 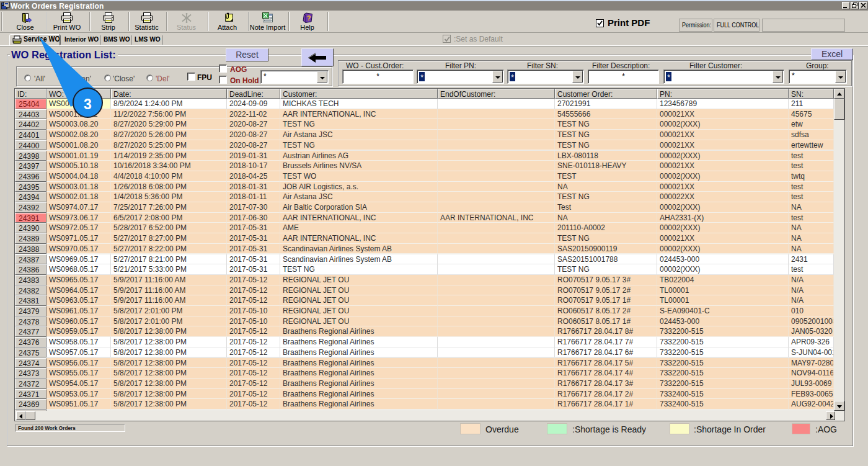 I want to click on svg-text: 3, so click(x=88, y=104).